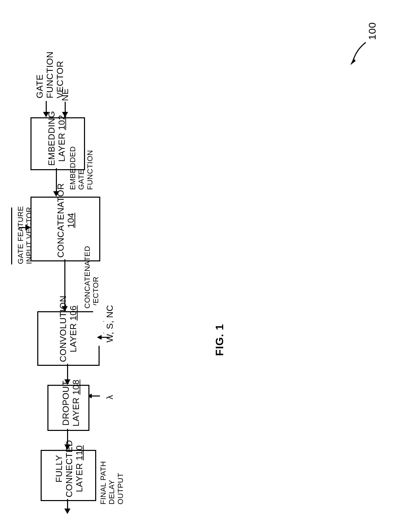 The image size is (420, 516). What do you see at coordinates (372, 31) in the screenshot?
I see `ref-number: 100` at bounding box center [372, 31].